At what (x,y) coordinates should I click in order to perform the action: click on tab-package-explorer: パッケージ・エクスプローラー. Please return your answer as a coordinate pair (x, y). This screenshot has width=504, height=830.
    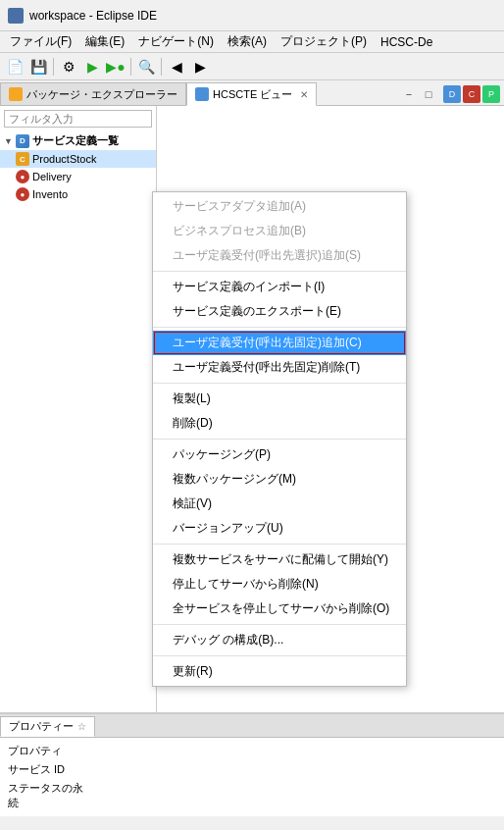
    Looking at the image, I should click on (93, 94).